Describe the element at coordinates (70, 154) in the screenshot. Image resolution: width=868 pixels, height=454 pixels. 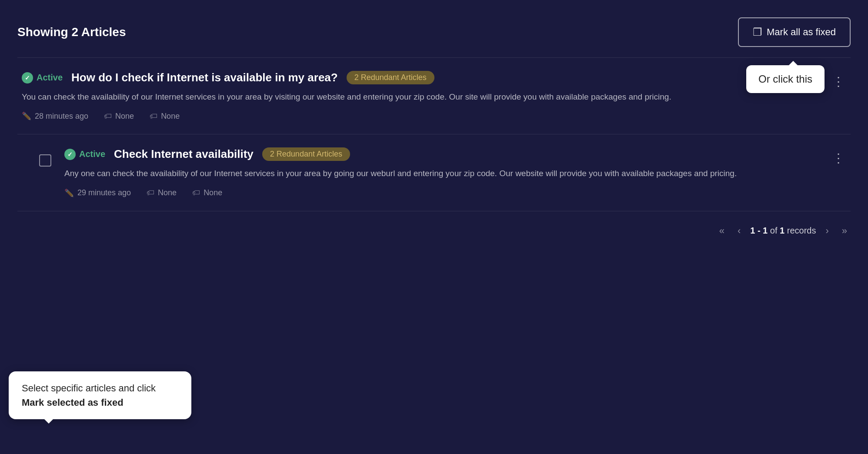
I see `active-icon-2: ✓` at that location.